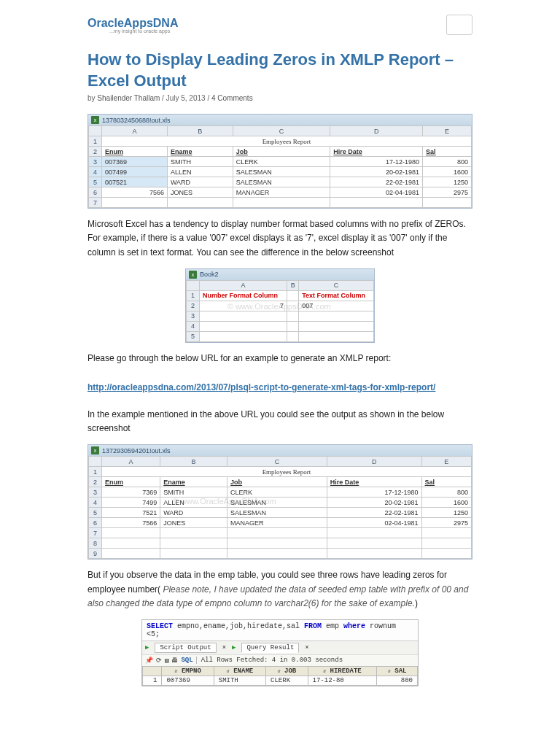 Image resolution: width=560 pixels, height=747 pixels. I want to click on excel-screenshot-3: x 1372930594201!out.xls ABCDE 1Employees…, so click(280, 502).